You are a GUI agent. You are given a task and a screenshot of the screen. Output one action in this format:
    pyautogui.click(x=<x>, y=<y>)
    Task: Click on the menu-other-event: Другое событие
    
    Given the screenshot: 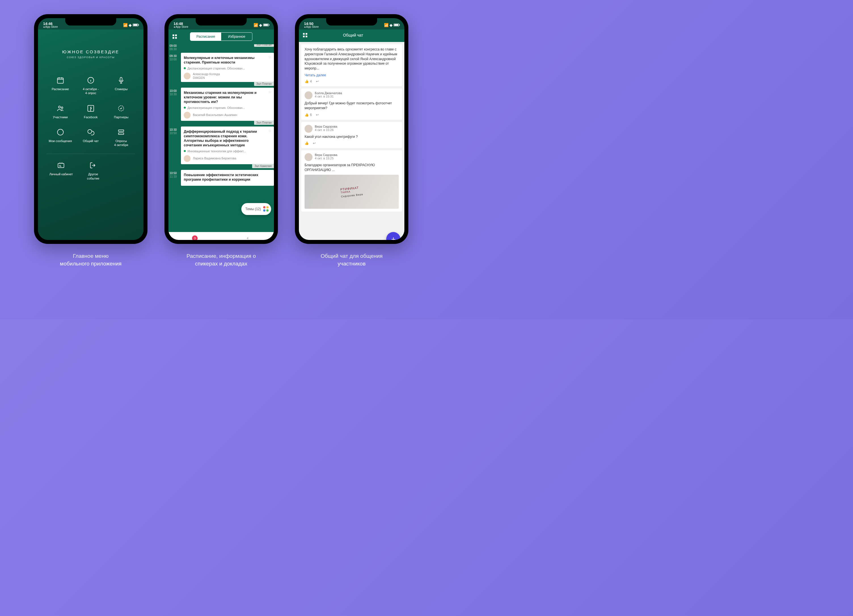 What is the action you would take?
    pyautogui.click(x=93, y=171)
    